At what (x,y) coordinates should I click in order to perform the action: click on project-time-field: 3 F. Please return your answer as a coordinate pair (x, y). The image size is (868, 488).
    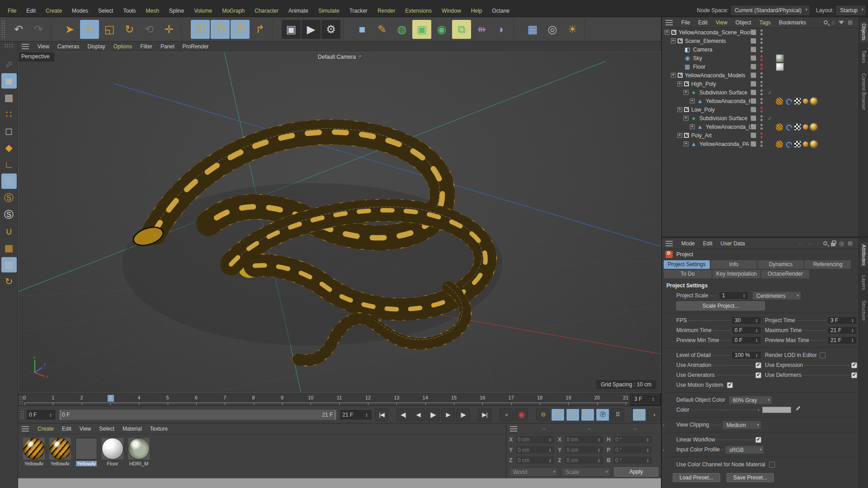
    Looking at the image, I should click on (842, 320).